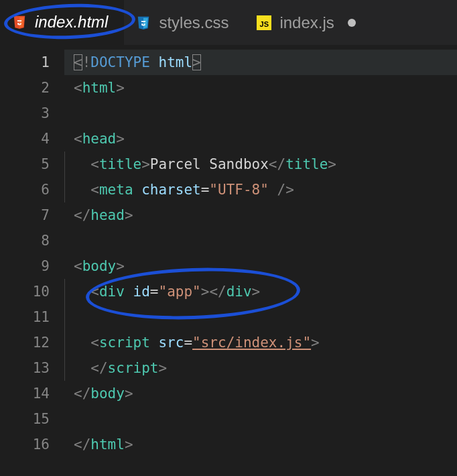 This screenshot has width=457, height=476. I want to click on code-line: </body>, so click(261, 394).